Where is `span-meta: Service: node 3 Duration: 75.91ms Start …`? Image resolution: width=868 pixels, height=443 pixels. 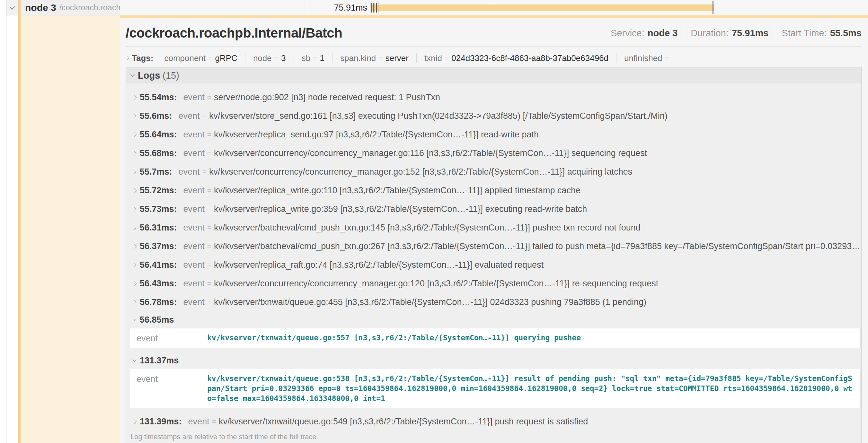
span-meta: Service: node 3 Duration: 75.91ms Start … is located at coordinates (736, 33).